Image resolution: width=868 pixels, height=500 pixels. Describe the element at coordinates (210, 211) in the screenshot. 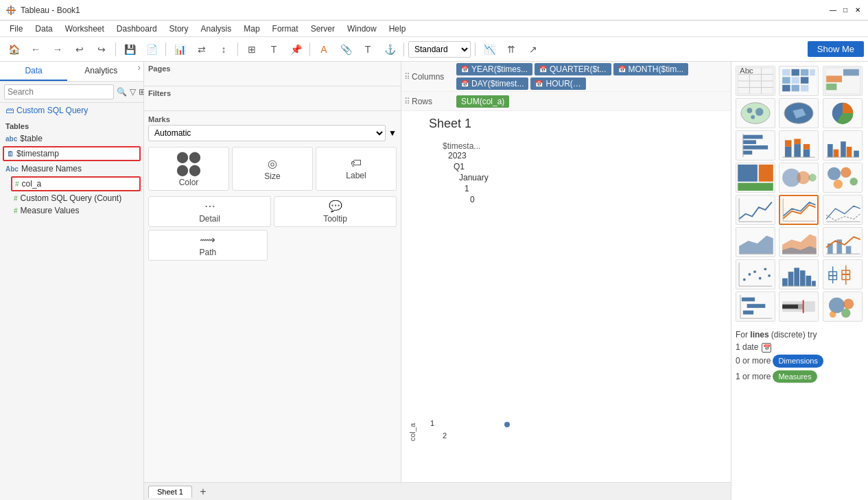

I see `marks-detail-button: ⋯ Detail` at that location.